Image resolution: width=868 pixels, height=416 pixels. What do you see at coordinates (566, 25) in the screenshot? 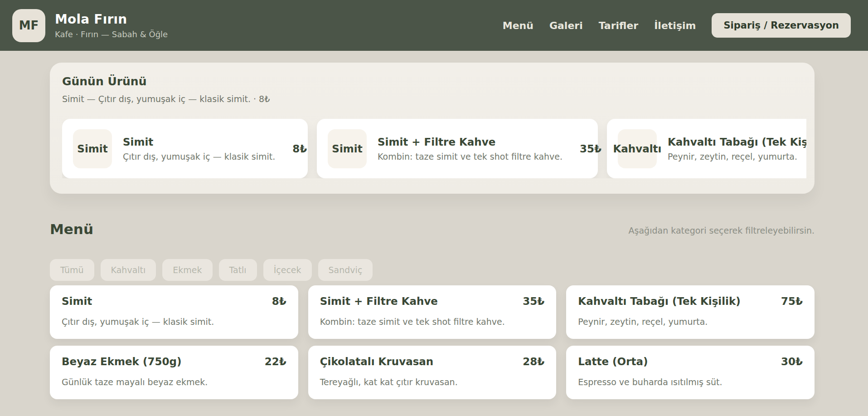
I see `nav-link: Galeri` at bounding box center [566, 25].